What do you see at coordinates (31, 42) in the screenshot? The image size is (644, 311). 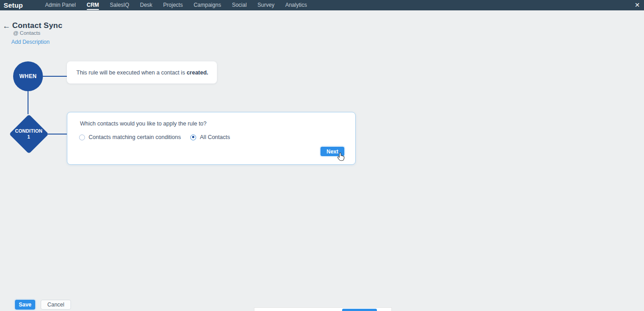 I see `add-description-link: Add Description` at bounding box center [31, 42].